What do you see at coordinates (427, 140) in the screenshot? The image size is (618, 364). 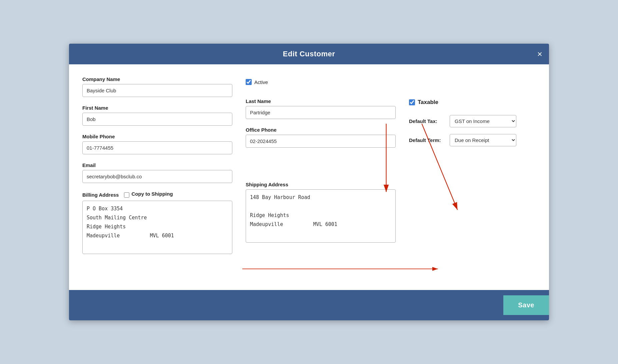 I see `default-term-label: Default Term:` at bounding box center [427, 140].